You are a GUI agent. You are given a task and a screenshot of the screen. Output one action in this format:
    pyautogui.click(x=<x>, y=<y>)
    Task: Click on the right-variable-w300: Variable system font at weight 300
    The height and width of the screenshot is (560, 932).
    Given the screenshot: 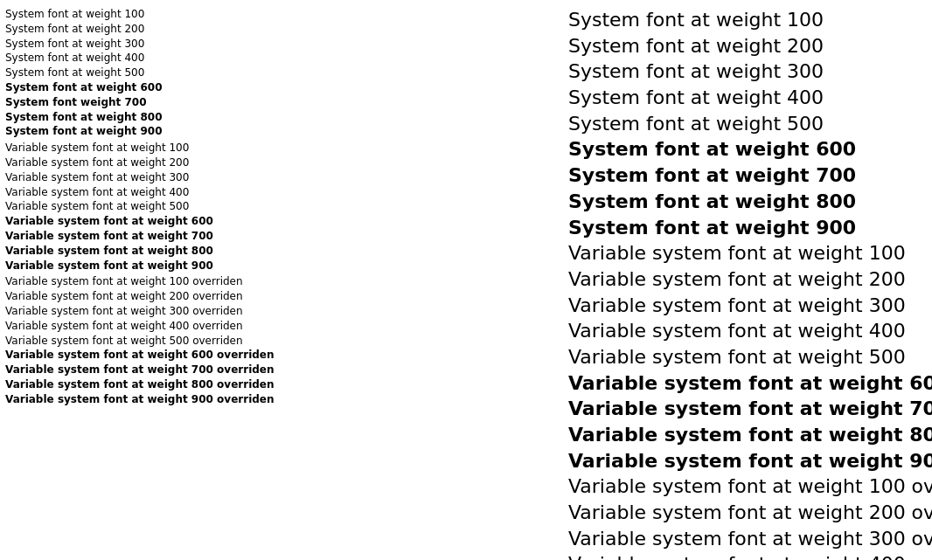 What is the action you would take?
    pyautogui.click(x=750, y=306)
    